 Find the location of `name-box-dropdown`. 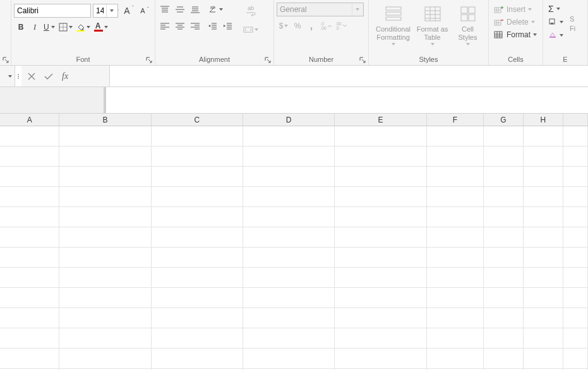

name-box-dropdown is located at coordinates (8, 76).